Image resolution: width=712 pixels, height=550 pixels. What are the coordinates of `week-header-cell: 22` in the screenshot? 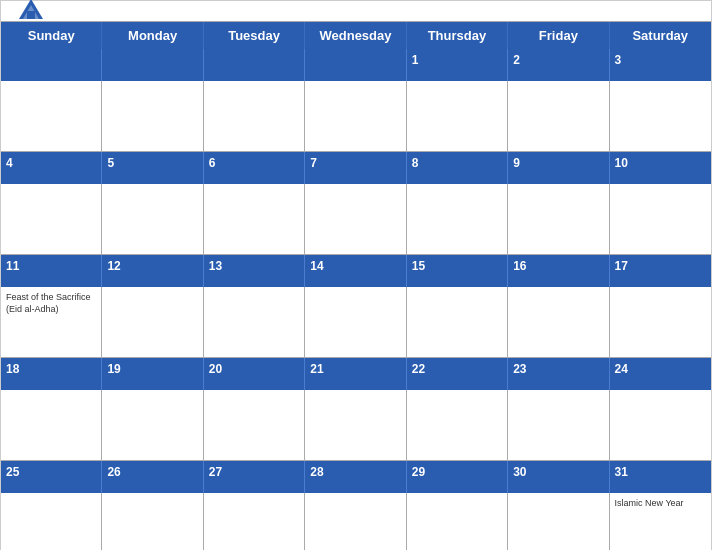 It's located at (458, 374).